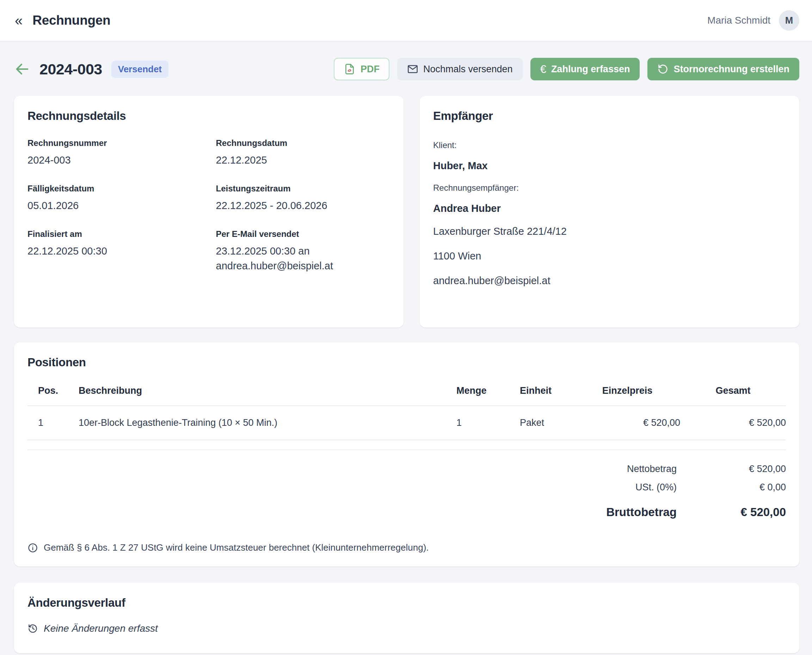  I want to click on details-card-title: Rechnungsdetails, so click(209, 116).